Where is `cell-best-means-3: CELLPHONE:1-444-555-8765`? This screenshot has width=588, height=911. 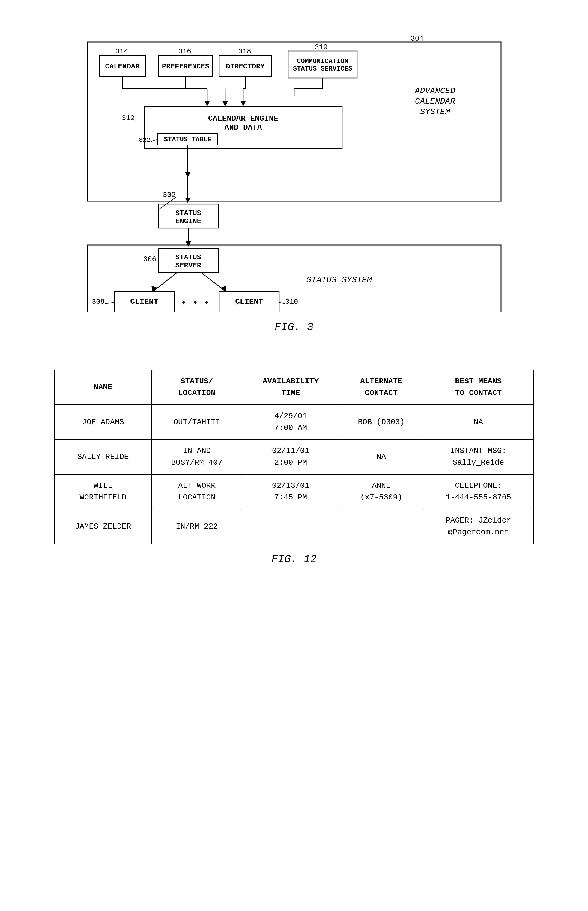
cell-best-means-3: CELLPHONE:1-444-555-8765 is located at coordinates (478, 491).